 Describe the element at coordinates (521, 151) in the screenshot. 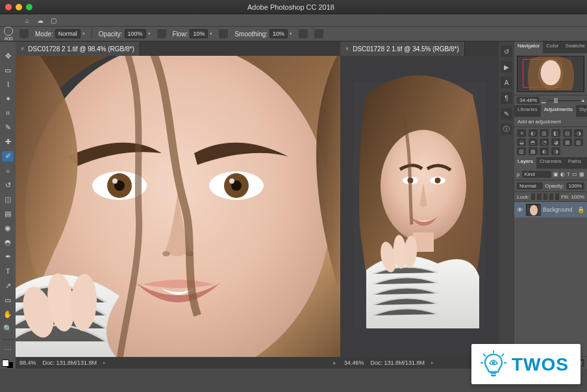

I see `adj-posterize-icon: ▨` at that location.